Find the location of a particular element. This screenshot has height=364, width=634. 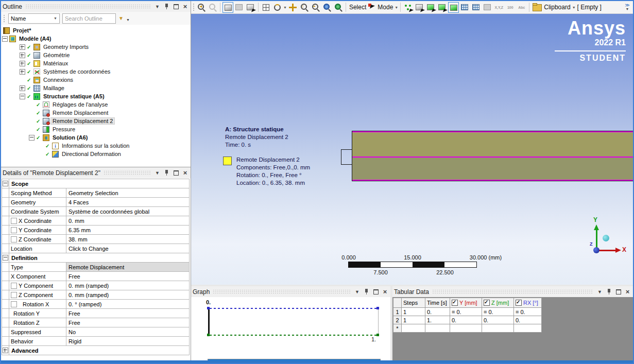

mode-dropdown-icon: ▼ is located at coordinates (397, 7).